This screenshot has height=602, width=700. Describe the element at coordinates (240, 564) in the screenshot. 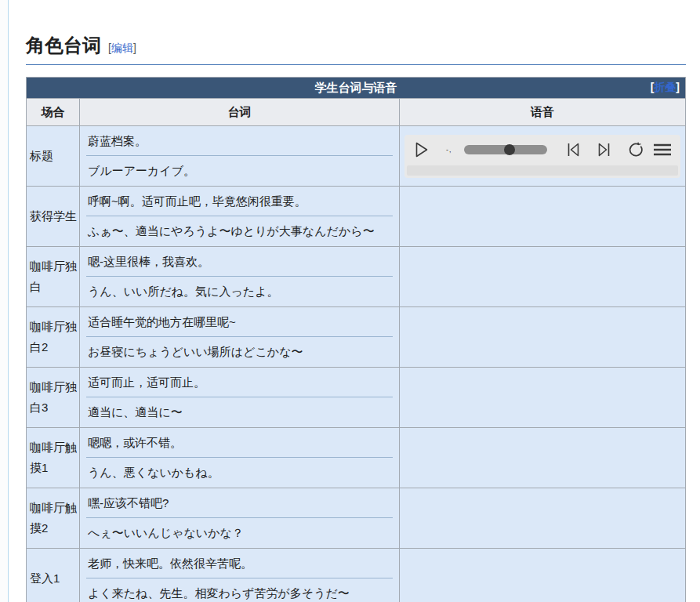

I see `line-chinese: 老师，快来吧。依然很辛苦呢。` at that location.